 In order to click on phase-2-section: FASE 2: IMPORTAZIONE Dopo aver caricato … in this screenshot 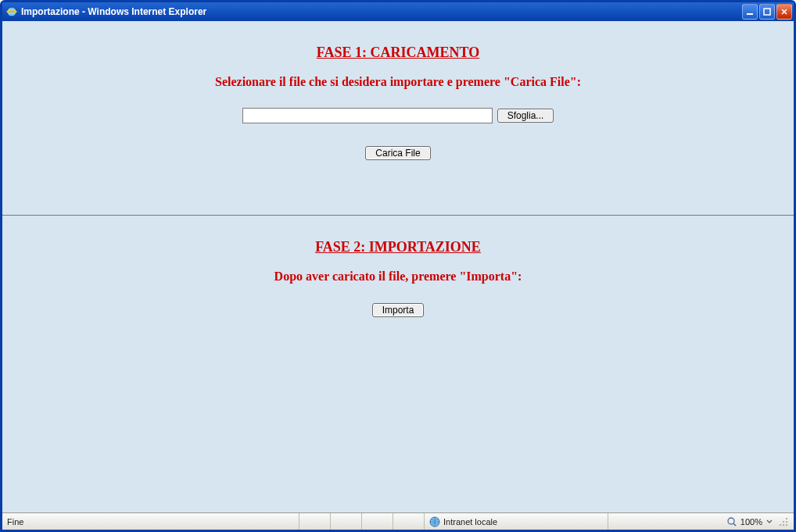, I will do `click(398, 278)`.